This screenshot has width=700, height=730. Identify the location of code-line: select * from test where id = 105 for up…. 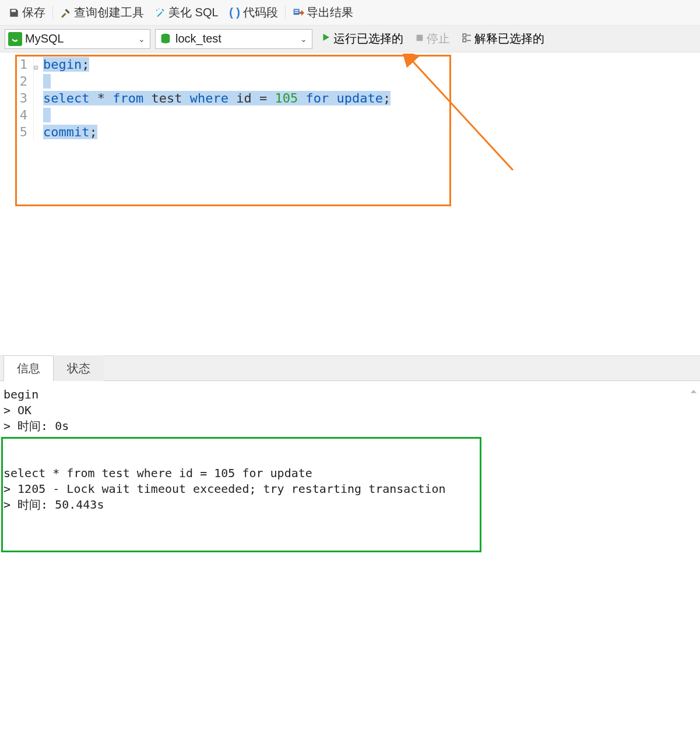
(217, 98).